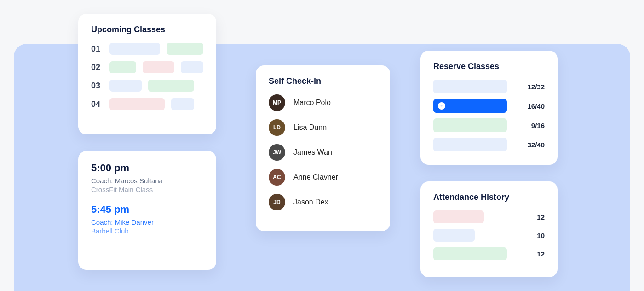 Image resolution: width=644 pixels, height=291 pixels. Describe the element at coordinates (323, 148) in the screenshot. I see `self-checkin-card: Self Check-in MPMarco PoloLDLisa DunnJWJ…` at that location.